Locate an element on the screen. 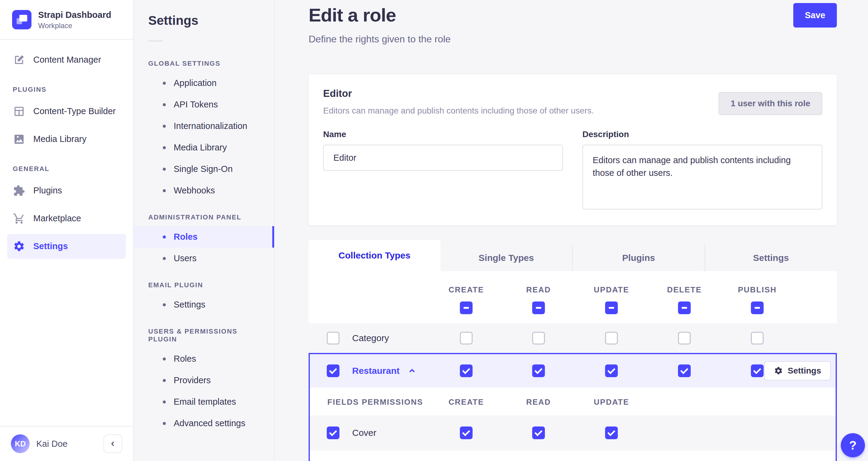 This screenshot has width=868, height=461. restaurant-row-toggle: Restaurant is located at coordinates (363, 371).